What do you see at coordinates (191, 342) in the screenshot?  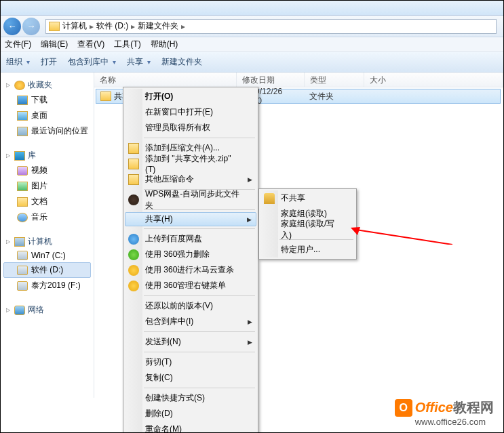 I see `ctx-send-to: 发送到(N)▶` at bounding box center [191, 342].